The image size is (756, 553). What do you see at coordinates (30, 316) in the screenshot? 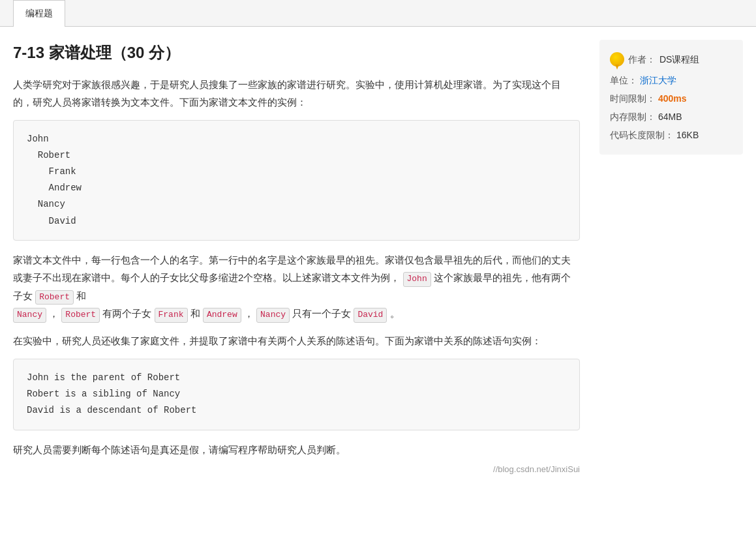
I see `inline-name-nancy: Nancy` at bounding box center [30, 316].